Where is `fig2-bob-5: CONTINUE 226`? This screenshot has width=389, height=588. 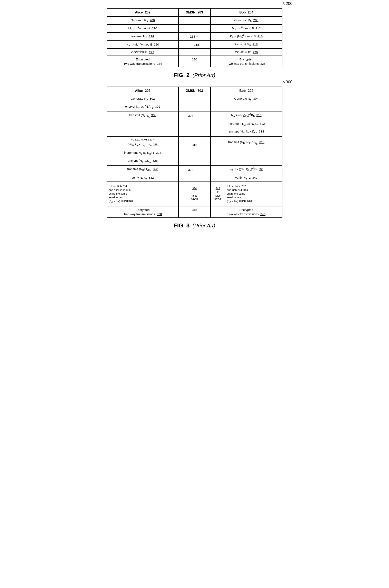 fig2-bob-5: CONTINUE 226 is located at coordinates (246, 52).